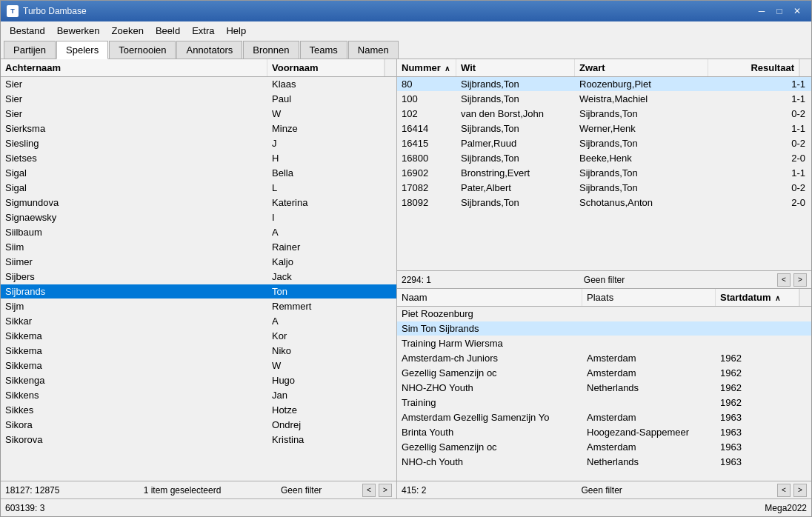 Image resolution: width=812 pixels, height=517 pixels. I want to click on header-zwart: Zwart, so click(642, 68).